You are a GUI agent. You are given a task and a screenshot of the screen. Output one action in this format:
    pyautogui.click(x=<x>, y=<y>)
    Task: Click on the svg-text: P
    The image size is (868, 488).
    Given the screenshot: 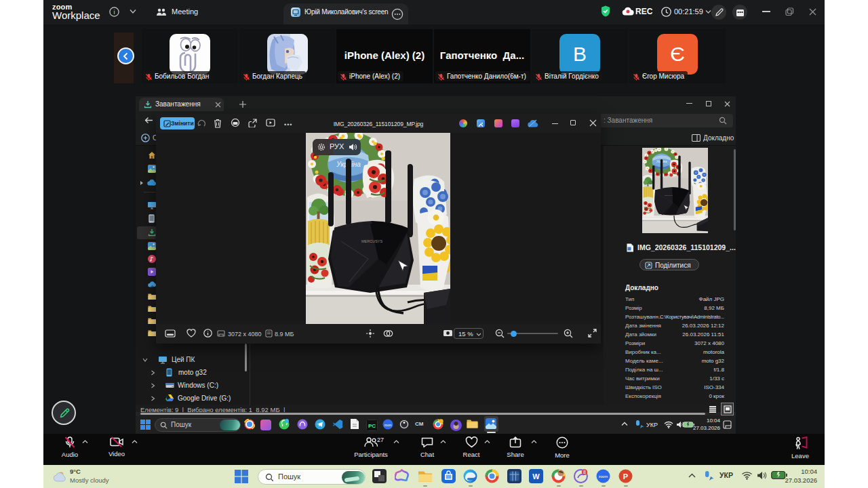 What is the action you would take?
    pyautogui.click(x=625, y=476)
    